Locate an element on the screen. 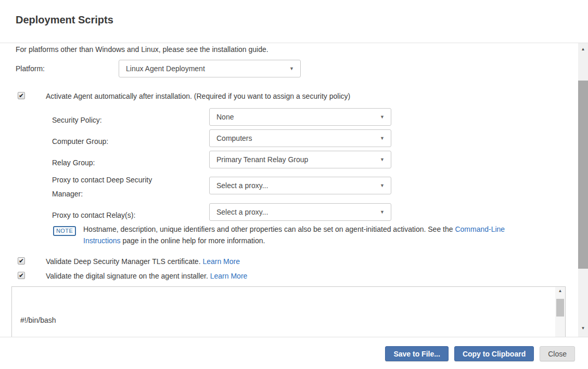 Image resolution: width=588 pixels, height=369 pixels. computer-group-dropdown-value: Computers is located at coordinates (234, 138).